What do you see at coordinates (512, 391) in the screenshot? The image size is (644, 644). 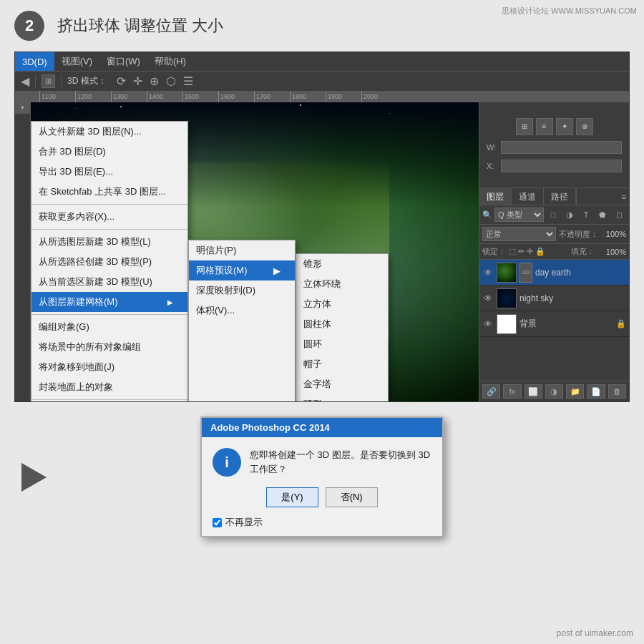 I see `layer-fx-btn: fx` at bounding box center [512, 391].